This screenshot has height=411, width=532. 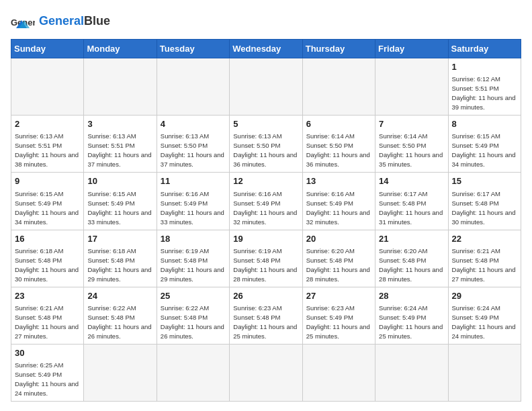 I want to click on day-number: 30, so click(x=47, y=353).